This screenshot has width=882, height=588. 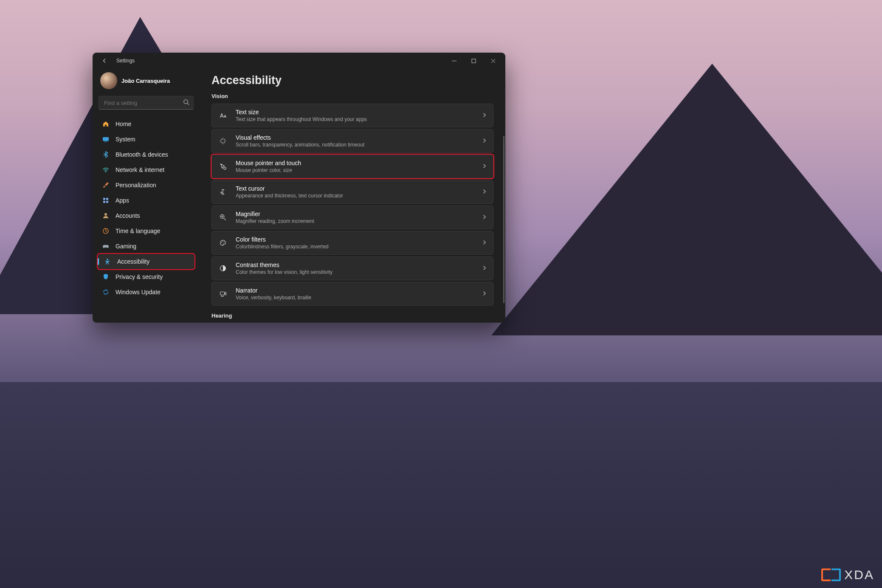 I want to click on section-title-hearing: Hearing, so click(x=352, y=316).